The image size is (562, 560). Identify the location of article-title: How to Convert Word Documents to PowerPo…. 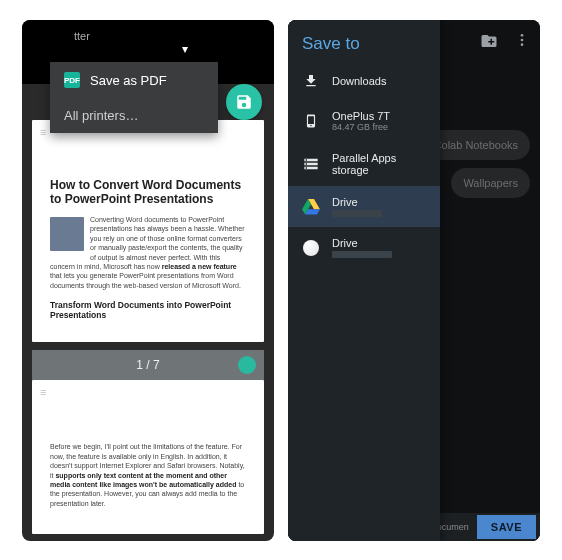
(148, 192).